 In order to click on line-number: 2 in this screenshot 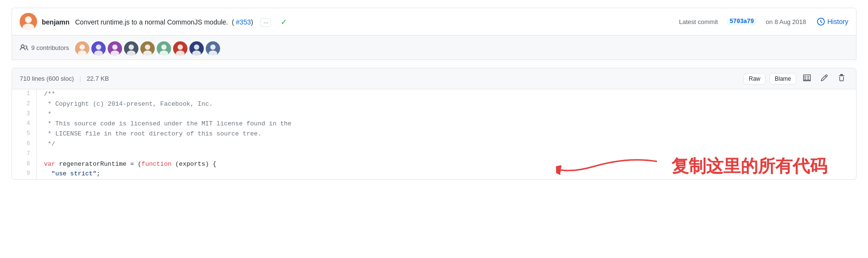, I will do `click(24, 105)`.